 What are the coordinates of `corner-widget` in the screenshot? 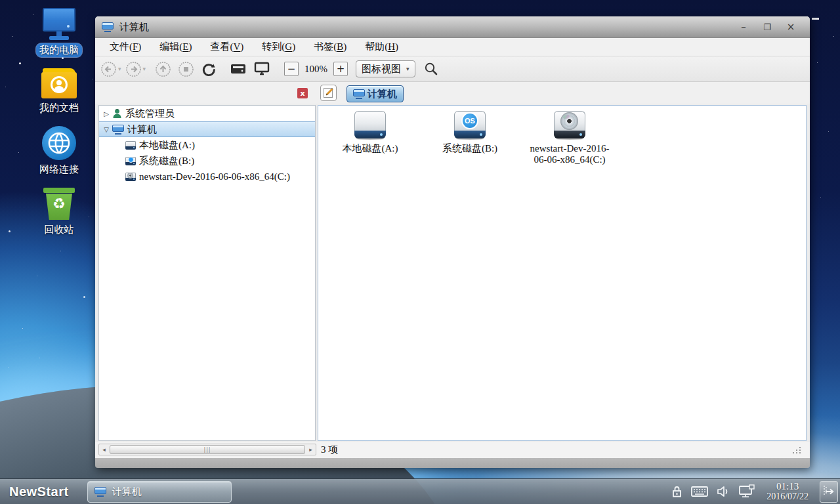 It's located at (815, 18).